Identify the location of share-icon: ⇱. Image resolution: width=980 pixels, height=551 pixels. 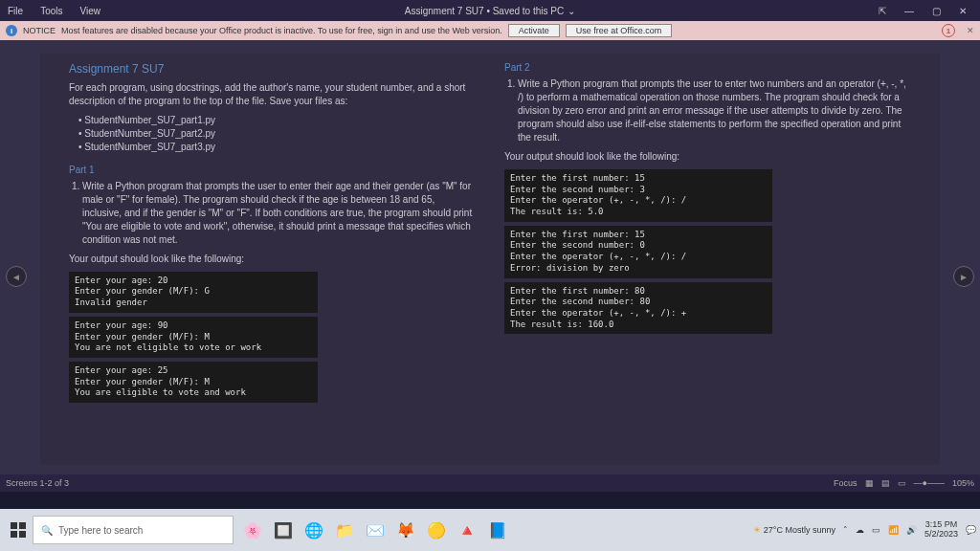
(882, 11).